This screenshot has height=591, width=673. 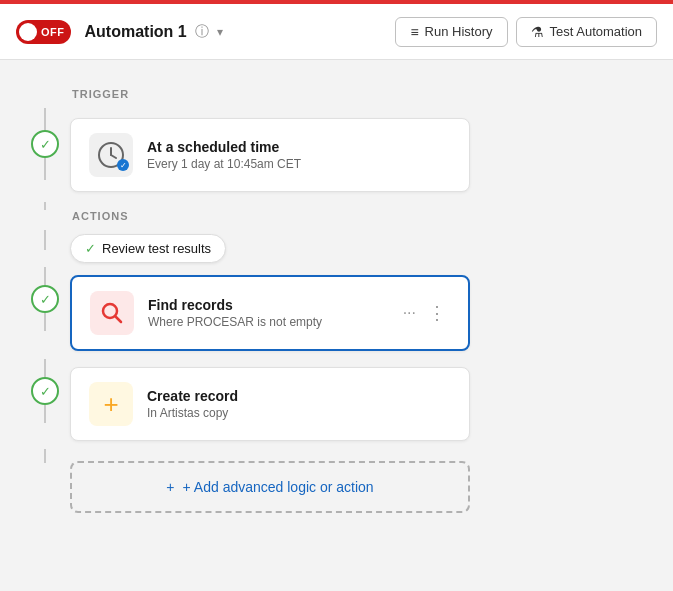 What do you see at coordinates (112, 313) in the screenshot?
I see `search-card-icon` at bounding box center [112, 313].